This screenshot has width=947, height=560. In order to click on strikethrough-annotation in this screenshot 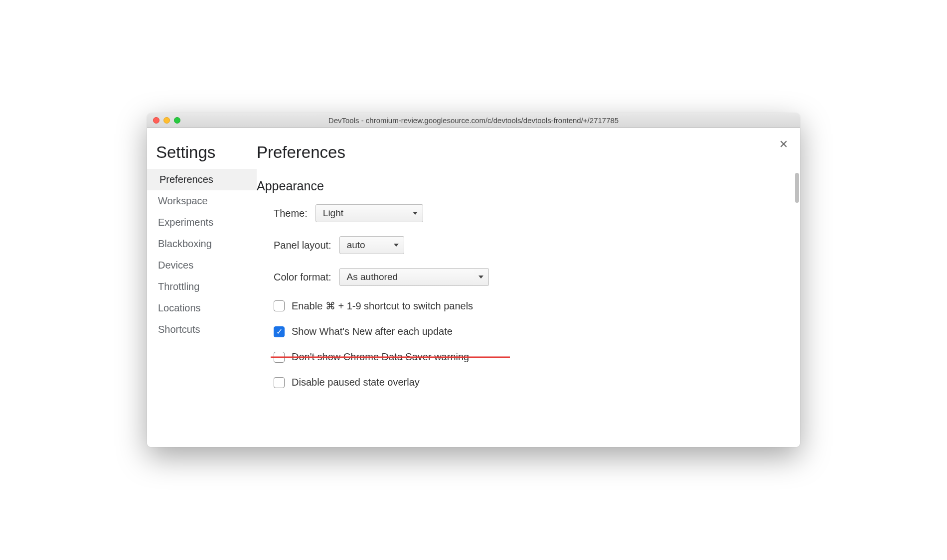, I will do `click(390, 357)`.